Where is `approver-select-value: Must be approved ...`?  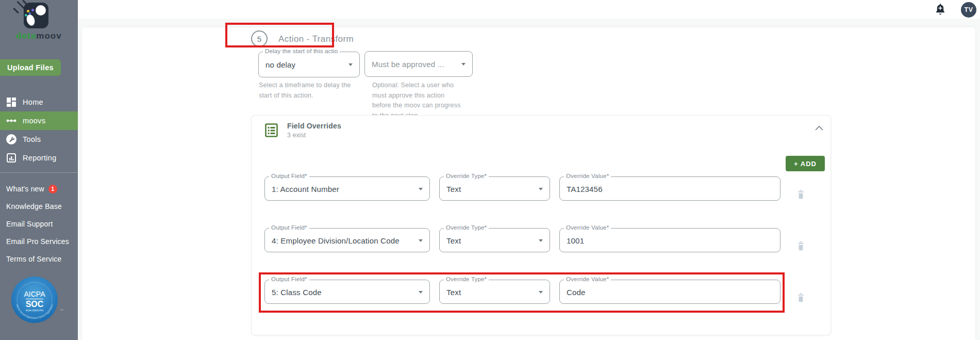 approver-select-value: Must be approved ... is located at coordinates (408, 64).